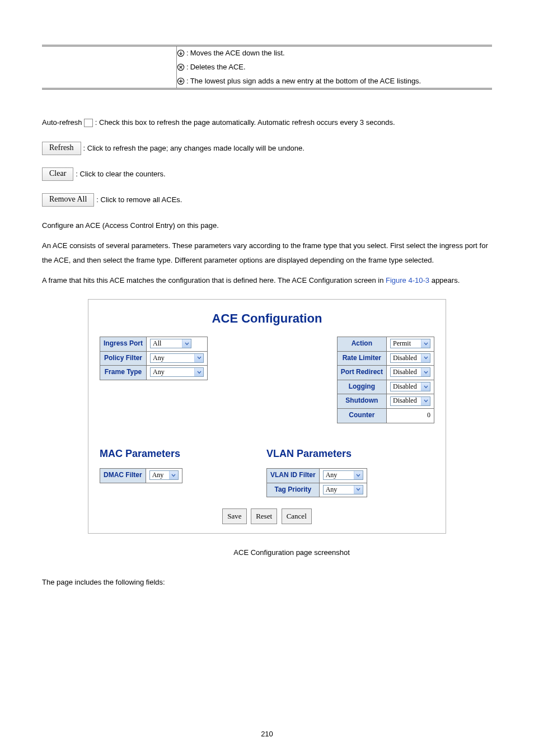 This screenshot has width=534, height=756. What do you see at coordinates (335, 67) in the screenshot?
I see `delete-desc: : Deletes the ACE.` at bounding box center [335, 67].